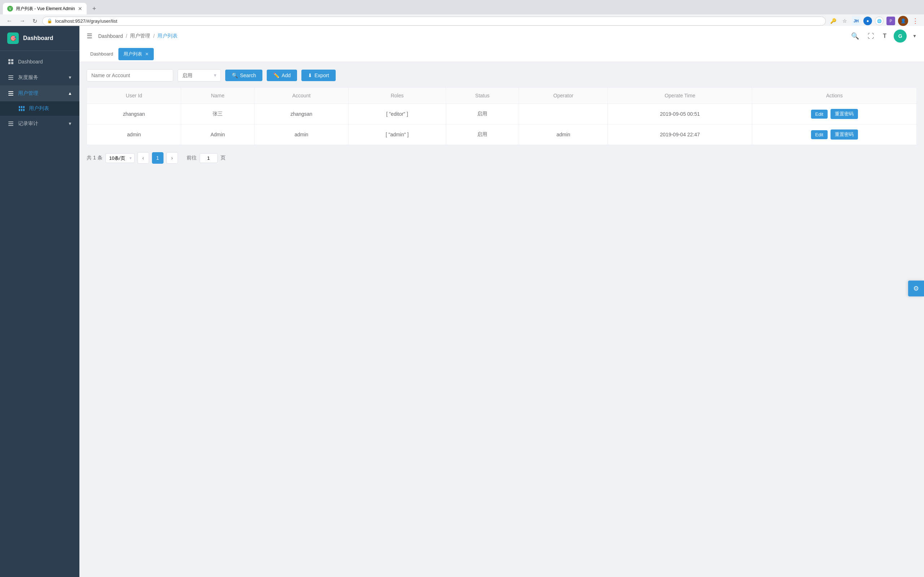  Describe the element at coordinates (158, 158) in the screenshot. I see `page-1-button: 1` at that location.